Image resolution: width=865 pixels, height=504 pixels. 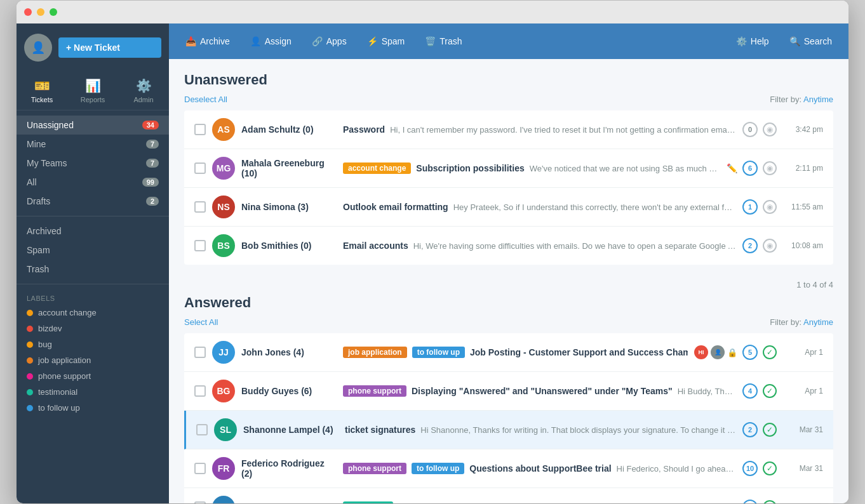 What do you see at coordinates (509, 246) in the screenshot?
I see `table-row: BS Bob Smithies (0) Email accounts Hi, W…` at bounding box center [509, 246].